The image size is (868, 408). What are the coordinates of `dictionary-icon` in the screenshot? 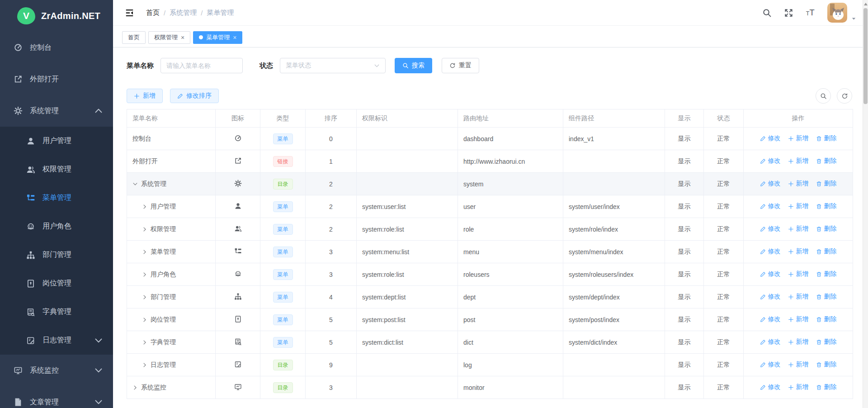 It's located at (238, 342).